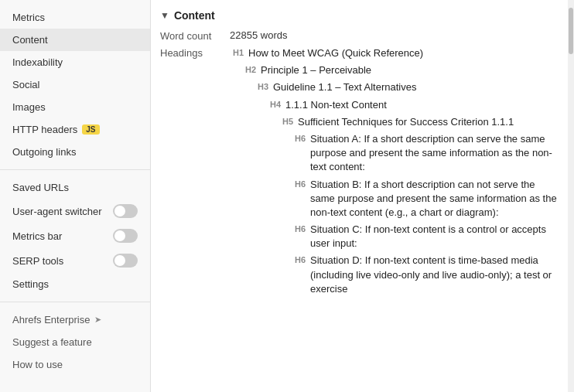  What do you see at coordinates (125, 261) in the screenshot?
I see `toggle-serp-tools` at bounding box center [125, 261].